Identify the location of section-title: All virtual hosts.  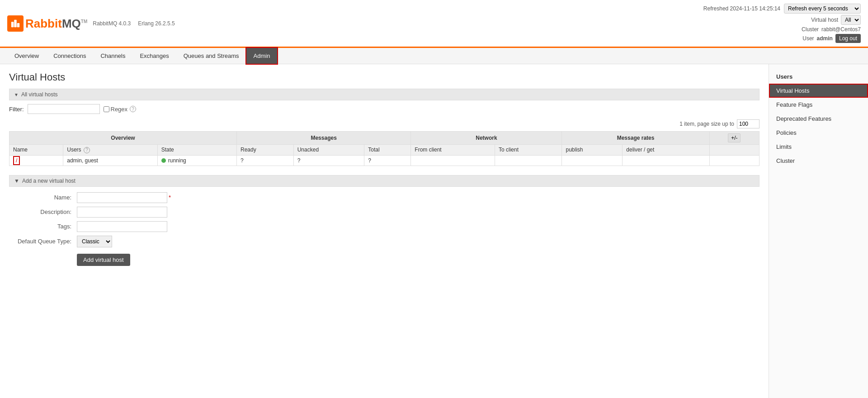
(40, 95).